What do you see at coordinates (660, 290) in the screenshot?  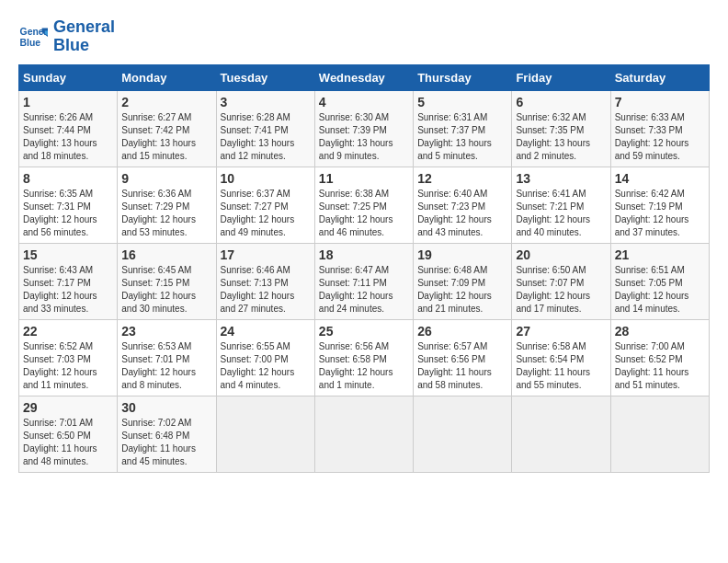 I see `day-info: Sunrise: 6:51 AM Sunset: 7:05 PM Dayligh…` at bounding box center [660, 290].